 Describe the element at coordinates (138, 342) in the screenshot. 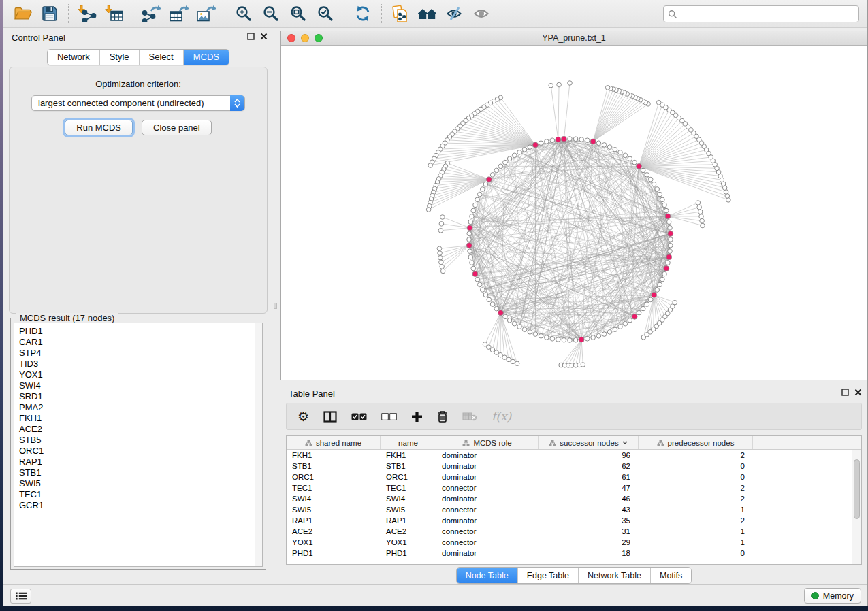

I see `mcds-result-item: CAR1` at that location.